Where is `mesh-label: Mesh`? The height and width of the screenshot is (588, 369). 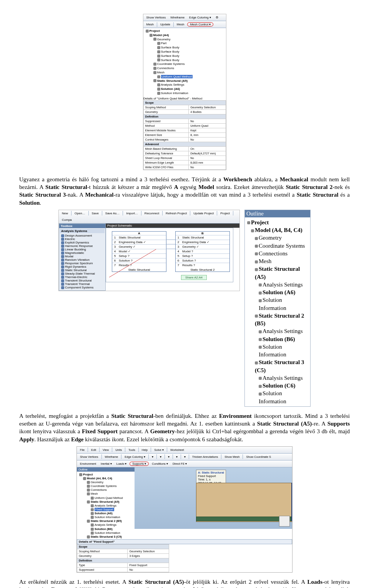 mesh-label: Mesh is located at coordinates (150, 25).